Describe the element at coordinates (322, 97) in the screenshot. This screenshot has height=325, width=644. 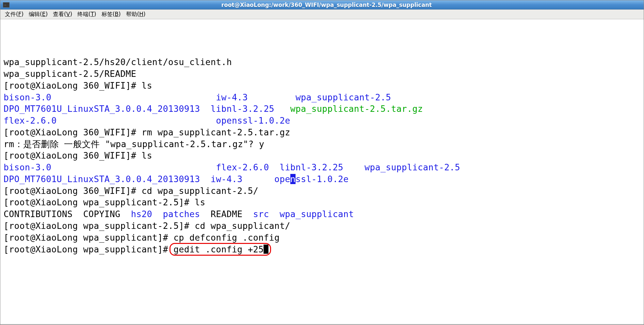
I see `terminal-line: bison-3.0 iw-4.3 wpa_supplicant-2.5` at that location.